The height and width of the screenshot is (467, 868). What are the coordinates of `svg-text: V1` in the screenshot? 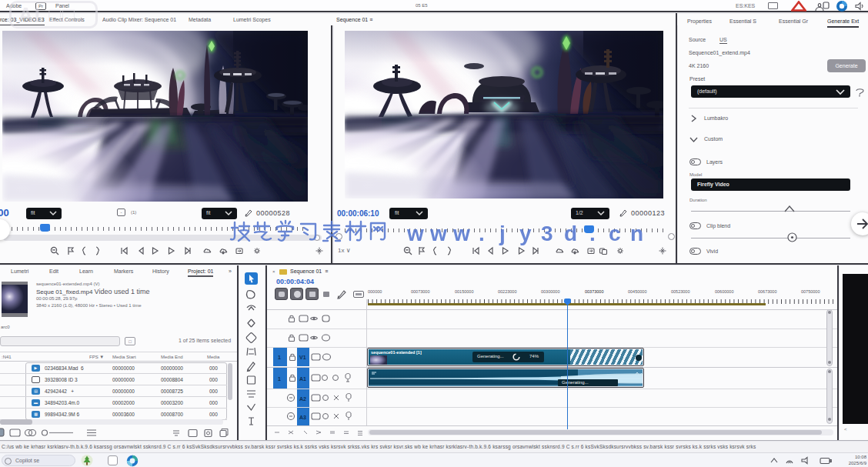 It's located at (303, 357).